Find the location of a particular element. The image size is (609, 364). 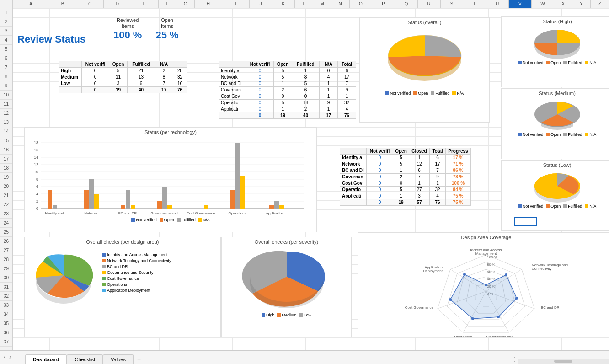

col-g: G is located at coordinates (186, 4).